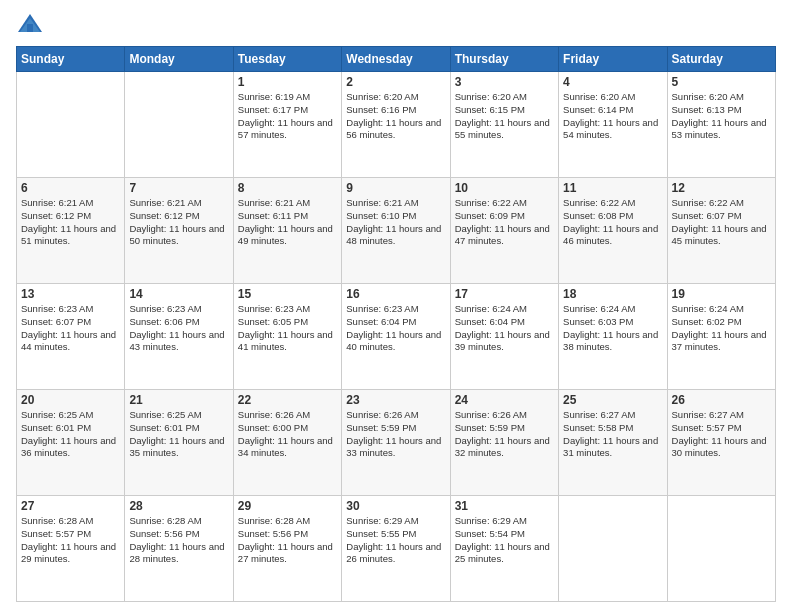  Describe the element at coordinates (287, 443) in the screenshot. I see `day-cell: 22Sunrise: 6:26 AMSunset: 6:00 PMDayligh…` at that location.